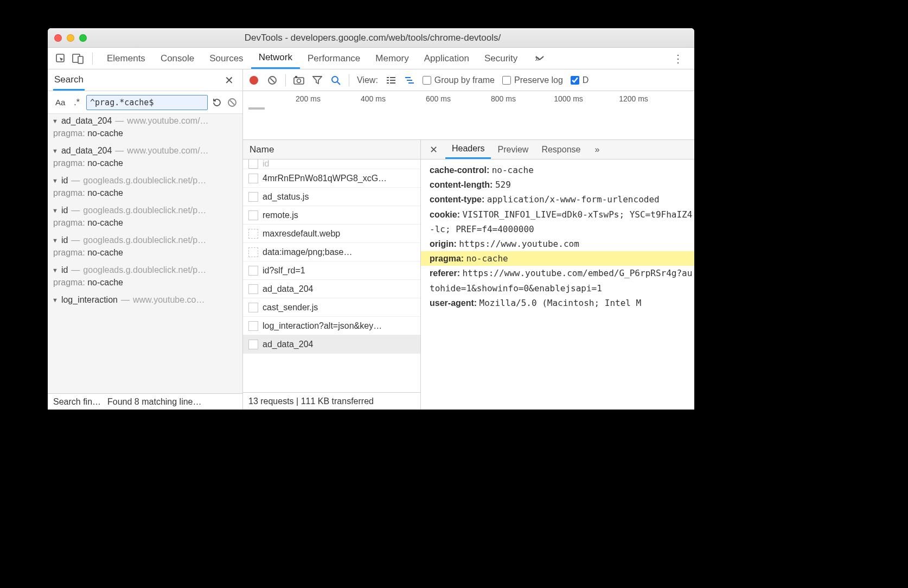 The width and height of the screenshot is (908, 588). Describe the element at coordinates (332, 252) in the screenshot. I see `request-row: data:image/png;base…` at that location.